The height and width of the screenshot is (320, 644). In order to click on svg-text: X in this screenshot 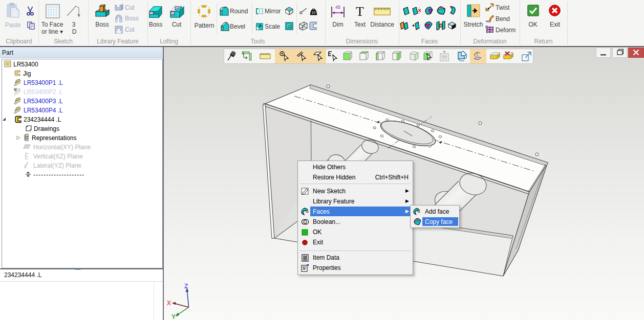, I will do `click(169, 303)`.